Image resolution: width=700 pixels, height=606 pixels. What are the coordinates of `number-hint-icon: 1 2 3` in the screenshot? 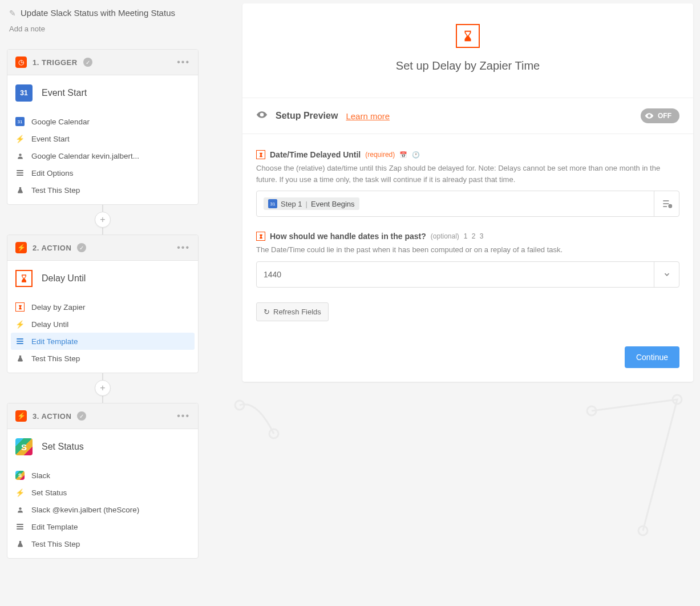 It's located at (475, 236).